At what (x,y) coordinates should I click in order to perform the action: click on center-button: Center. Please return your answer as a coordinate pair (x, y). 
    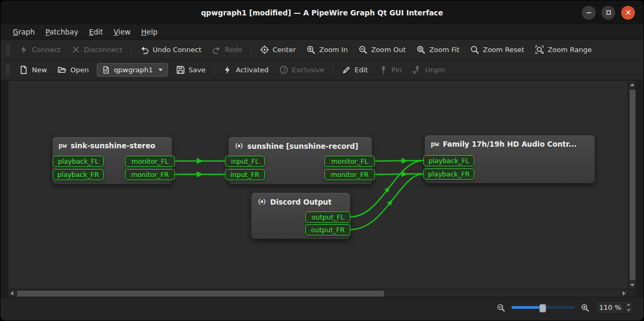
    Looking at the image, I should click on (278, 50).